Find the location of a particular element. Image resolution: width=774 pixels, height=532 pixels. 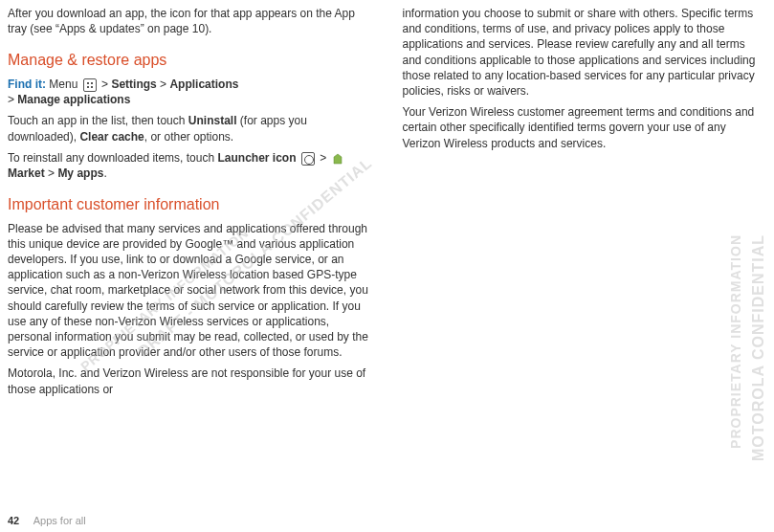

right-p2: Your Verizon Wireless customer agreement… is located at coordinates (586, 128).